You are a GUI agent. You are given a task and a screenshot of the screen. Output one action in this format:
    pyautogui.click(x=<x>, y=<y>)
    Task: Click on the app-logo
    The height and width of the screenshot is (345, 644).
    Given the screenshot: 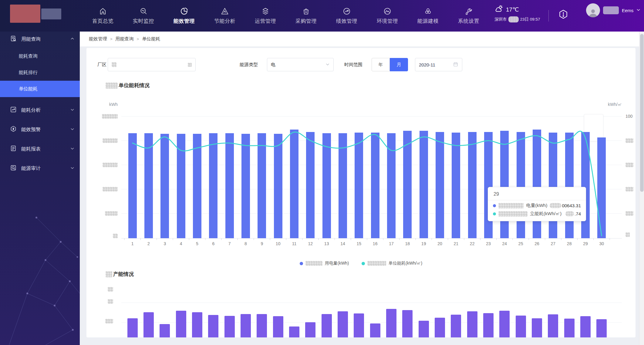 What is the action you would take?
    pyautogui.click(x=25, y=14)
    